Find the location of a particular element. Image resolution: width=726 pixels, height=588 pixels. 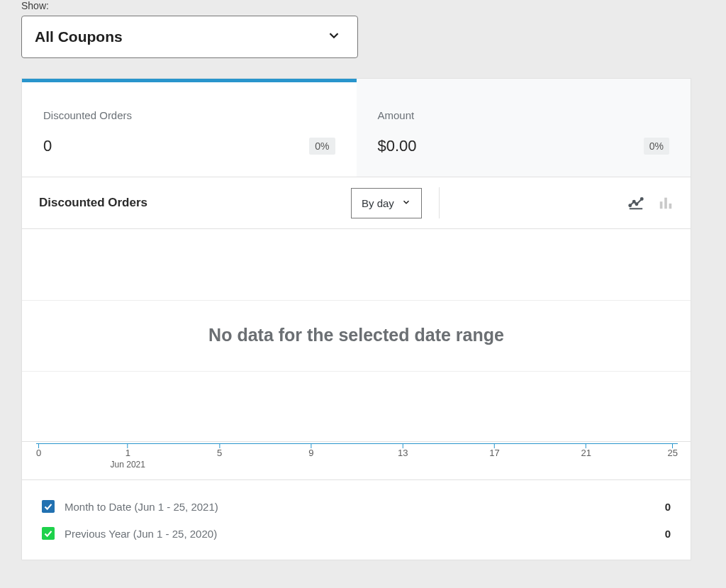

chart-legend: Month to Date (Jun 1 - 25, 2021)0Previou… is located at coordinates (356, 519).